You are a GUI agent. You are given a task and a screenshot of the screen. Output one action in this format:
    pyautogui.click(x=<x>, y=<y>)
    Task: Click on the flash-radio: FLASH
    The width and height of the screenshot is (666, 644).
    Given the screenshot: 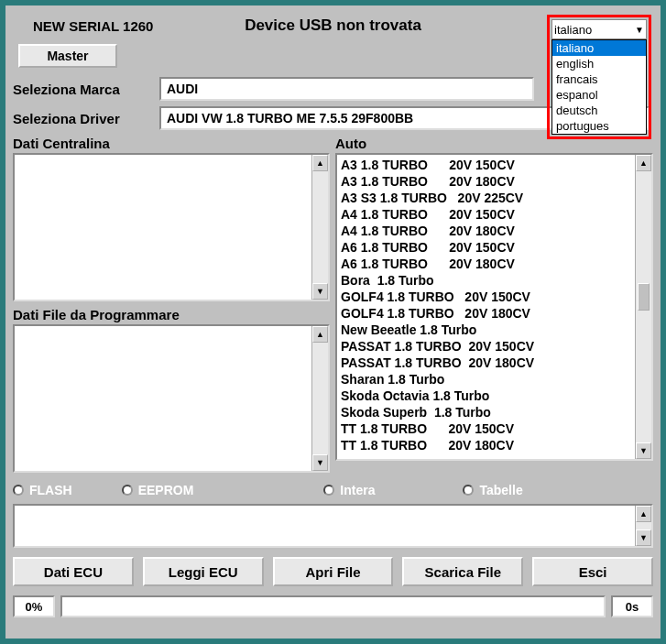 What is the action you would take?
    pyautogui.click(x=42, y=490)
    